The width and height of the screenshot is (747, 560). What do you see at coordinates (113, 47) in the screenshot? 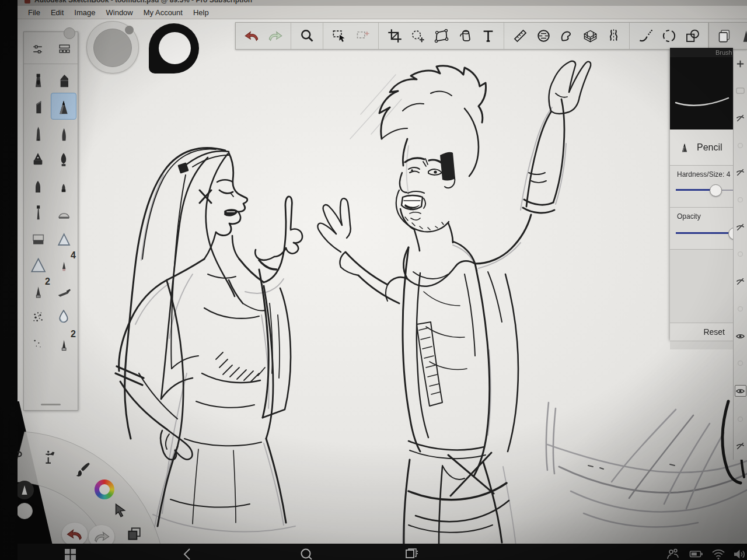
I see `brush-size-puck` at bounding box center [113, 47].